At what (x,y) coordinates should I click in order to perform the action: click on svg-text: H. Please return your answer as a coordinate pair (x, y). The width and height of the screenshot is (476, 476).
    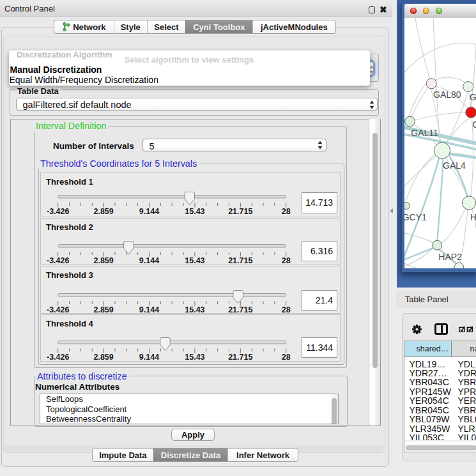
    Looking at the image, I should click on (473, 217).